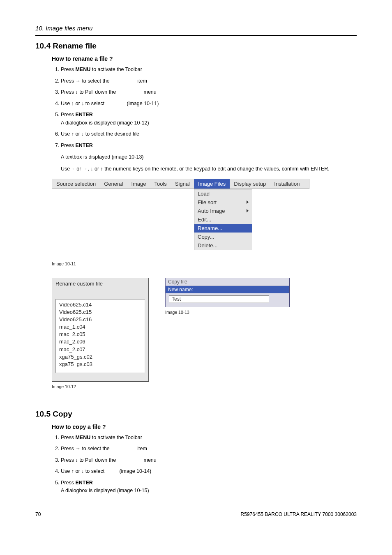 Image resolution: width=392 pixels, height=555 pixels. I want to click on menu-item-signal: Signal, so click(182, 184).